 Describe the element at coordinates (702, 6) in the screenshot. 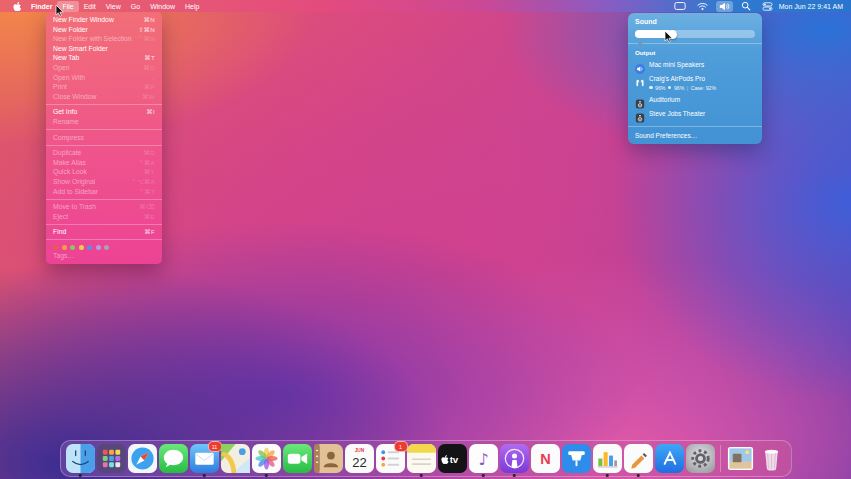

I see `wifi-icon` at that location.